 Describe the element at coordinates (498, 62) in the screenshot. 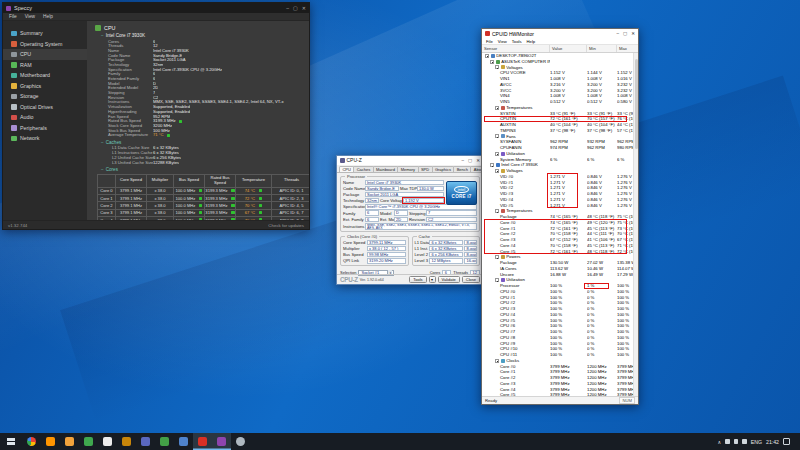

I see `sensor-category-icon` at that location.